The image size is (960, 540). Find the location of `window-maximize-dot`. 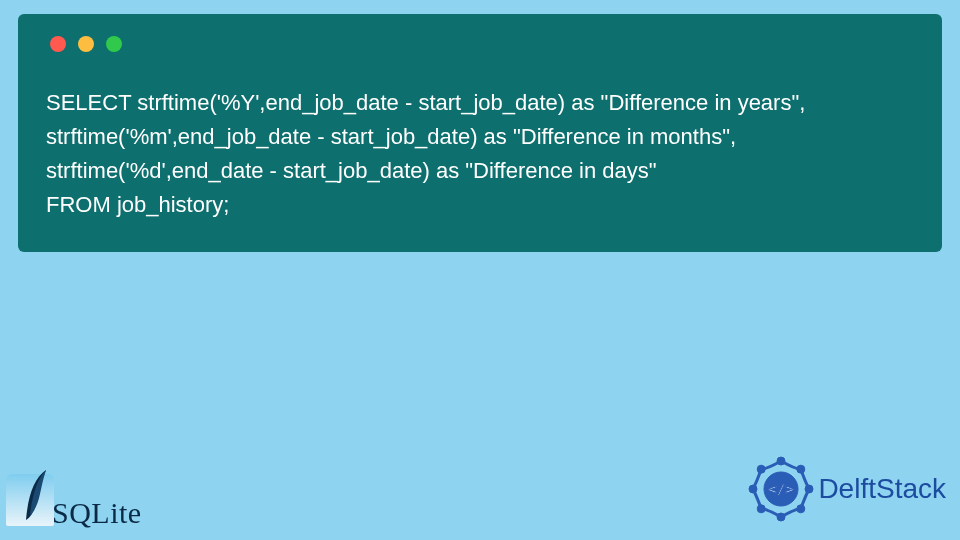

window-maximize-dot is located at coordinates (114, 44).